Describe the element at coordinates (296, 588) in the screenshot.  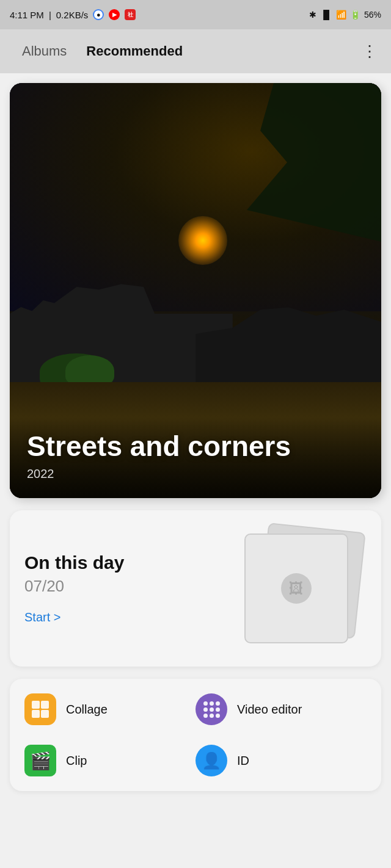
I see `photo-placeholder-front: 🖼` at that location.